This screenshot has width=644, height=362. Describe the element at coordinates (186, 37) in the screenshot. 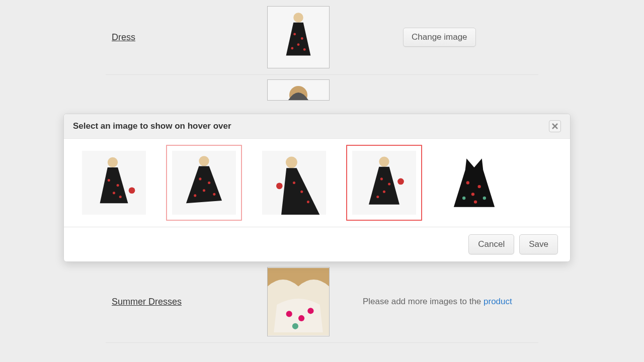

I see `product-name-cell: Dress` at that location.